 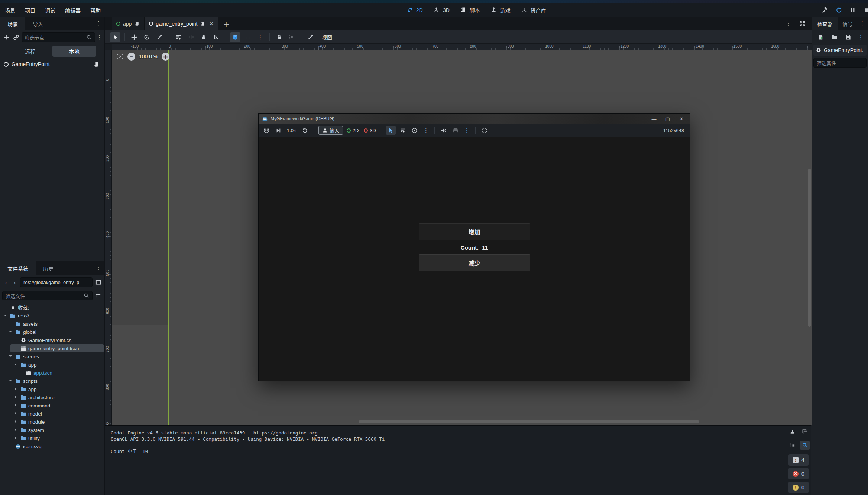 What do you see at coordinates (475, 263) in the screenshot?
I see `decrease-button: 减少` at bounding box center [475, 263].